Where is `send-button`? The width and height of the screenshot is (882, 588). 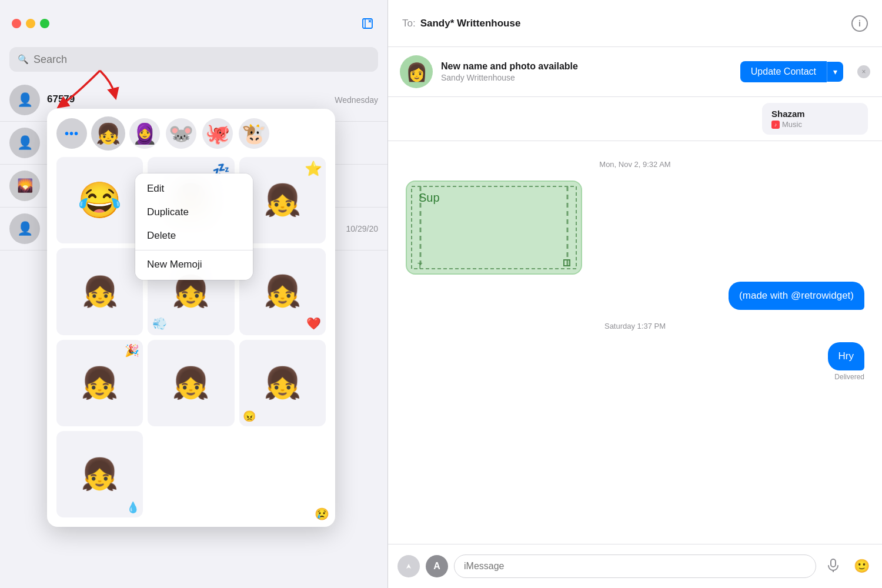 send-button is located at coordinates (409, 566).